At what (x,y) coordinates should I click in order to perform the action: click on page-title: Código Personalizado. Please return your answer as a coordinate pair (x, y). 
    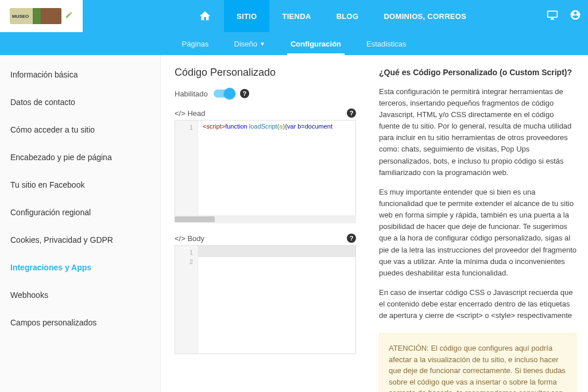
    Looking at the image, I should click on (265, 72).